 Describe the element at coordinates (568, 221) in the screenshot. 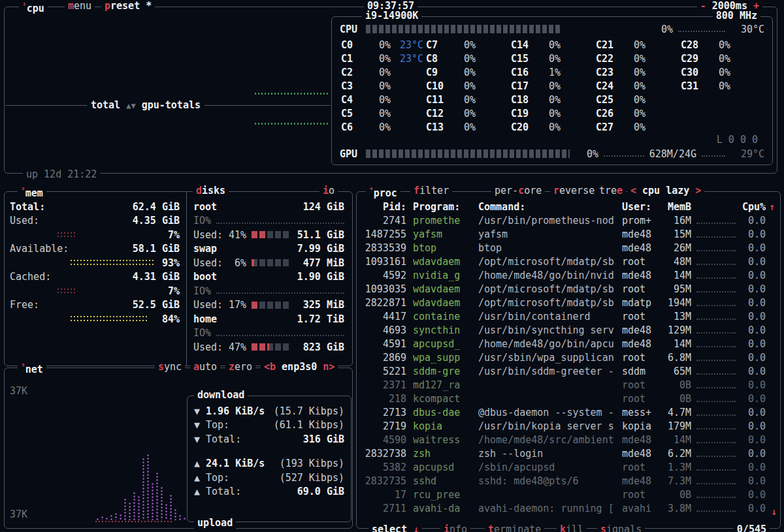

I see `proc-row: 2741 promethe /usr/bin/prometheus-nod pr…` at that location.